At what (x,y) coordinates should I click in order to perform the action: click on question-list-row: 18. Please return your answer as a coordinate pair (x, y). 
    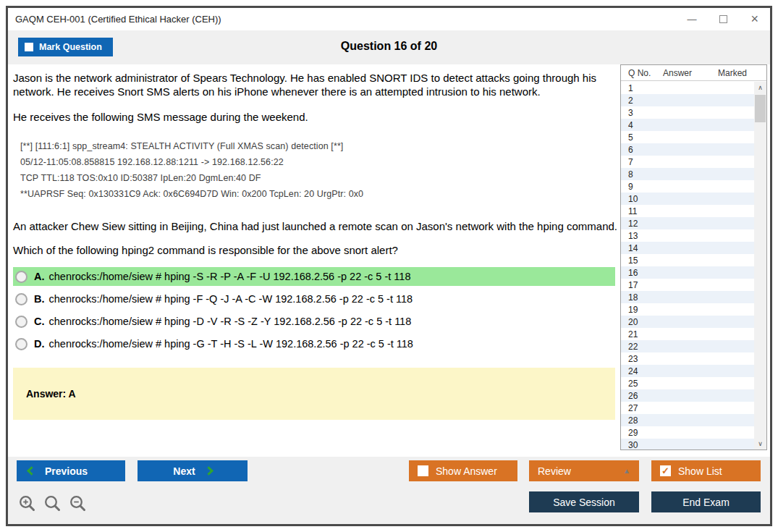
    Looking at the image, I should click on (688, 297).